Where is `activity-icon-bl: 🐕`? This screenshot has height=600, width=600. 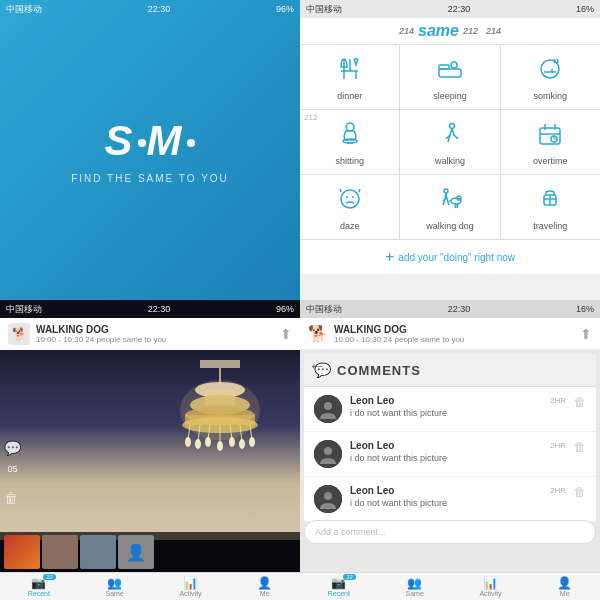
activity-icon-bl: 🐕 is located at coordinates (19, 334).